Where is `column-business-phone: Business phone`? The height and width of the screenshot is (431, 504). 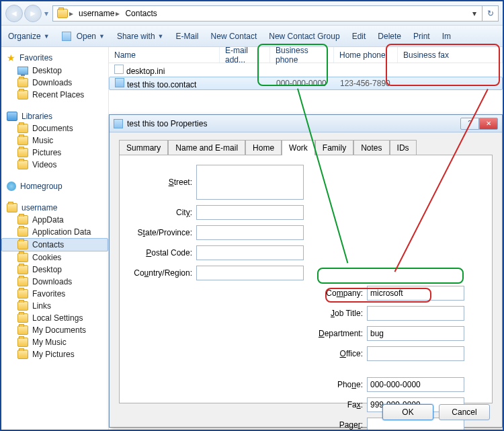 column-business-phone: Business phone is located at coordinates (302, 55).